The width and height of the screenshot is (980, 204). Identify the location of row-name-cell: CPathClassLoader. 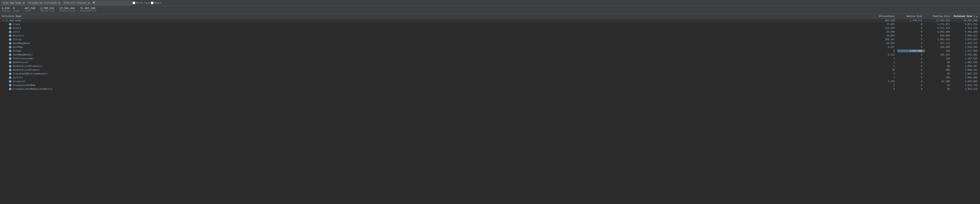
(435, 59).